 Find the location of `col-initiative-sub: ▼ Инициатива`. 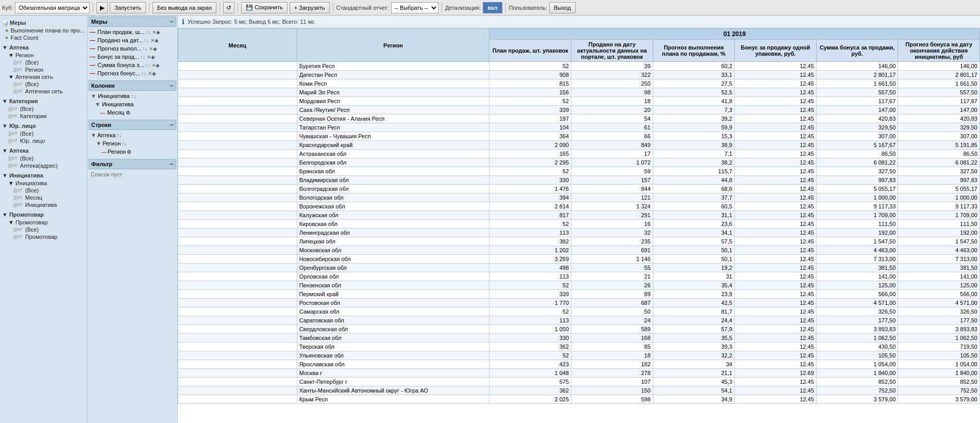

col-initiative-sub: ▼ Инициатива is located at coordinates (132, 104).